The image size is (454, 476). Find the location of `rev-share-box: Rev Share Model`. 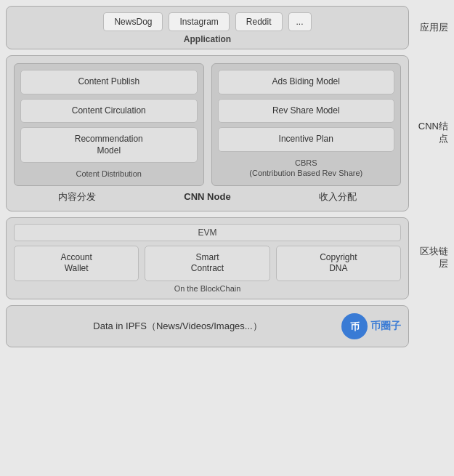

rev-share-box: Rev Share Model is located at coordinates (307, 111).